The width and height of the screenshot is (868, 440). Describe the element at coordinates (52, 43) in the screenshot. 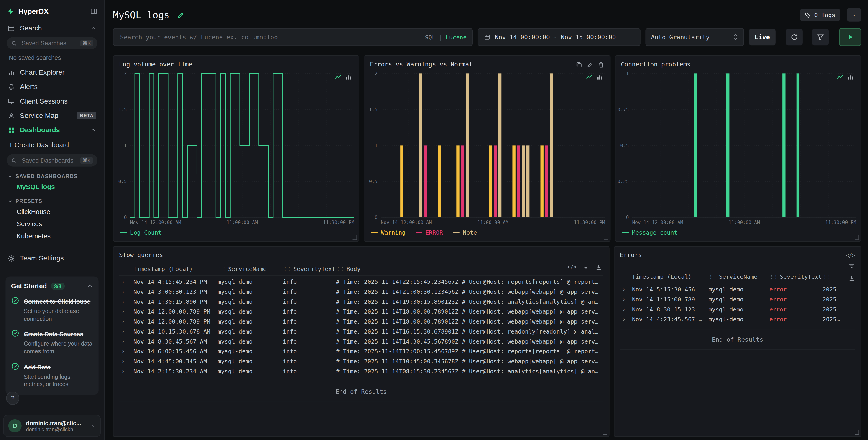

I see `saved-searches-box: ⌘K` at that location.